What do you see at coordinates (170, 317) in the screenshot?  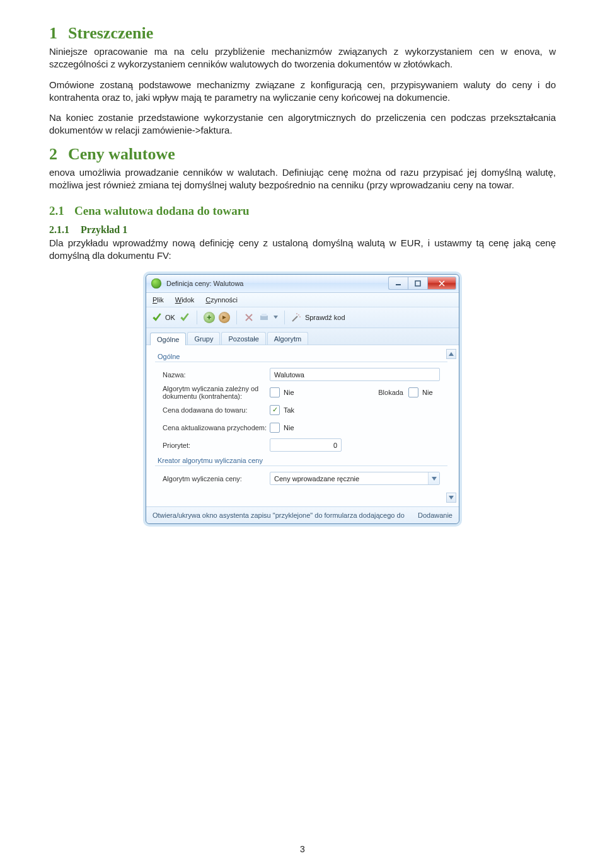 I see `ok-label: OK` at bounding box center [170, 317].